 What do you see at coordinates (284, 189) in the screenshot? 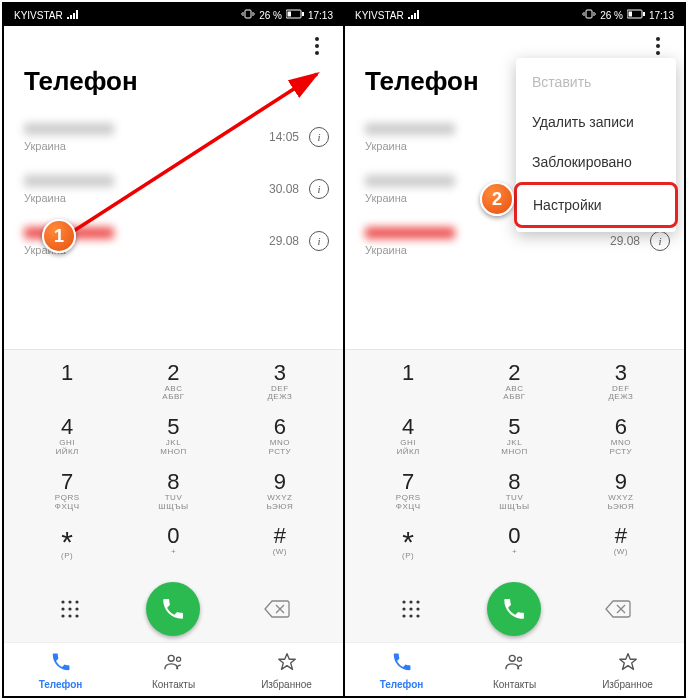
I see `call-time: 30.08` at bounding box center [284, 189].